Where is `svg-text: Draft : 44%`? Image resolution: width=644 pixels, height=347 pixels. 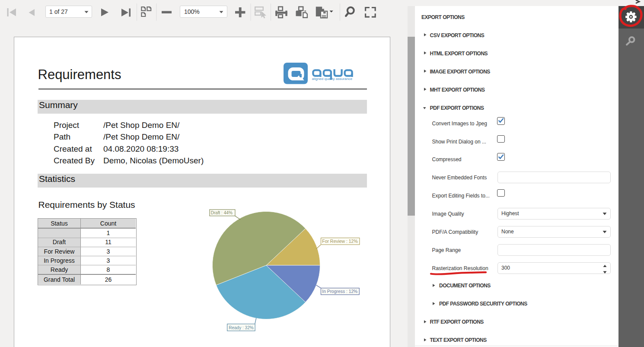 svg-text: Draft : 44% is located at coordinates (221, 213).